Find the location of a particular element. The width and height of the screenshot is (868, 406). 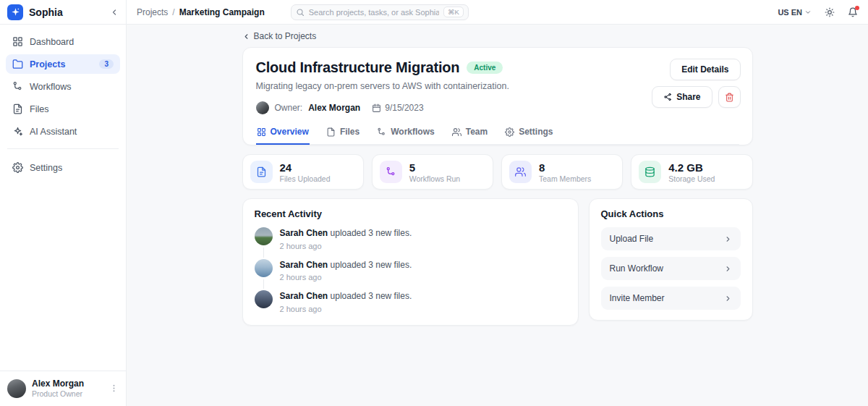

sidebar-item-workflows: Workflows is located at coordinates (63, 87).